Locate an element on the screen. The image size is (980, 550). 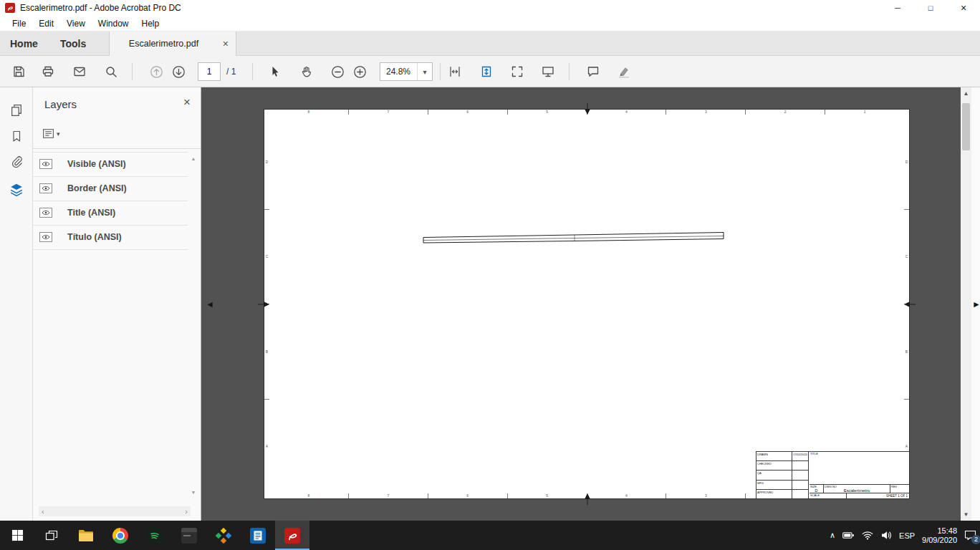
layer-row-visible-ansi: Visible (ANSI) is located at coordinates (110, 165).